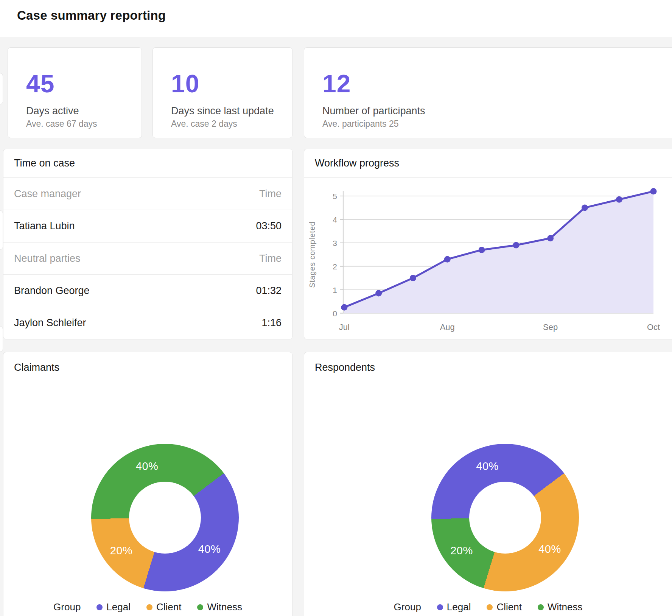 This screenshot has width=672, height=616. I want to click on y-tick-label: 0, so click(335, 313).